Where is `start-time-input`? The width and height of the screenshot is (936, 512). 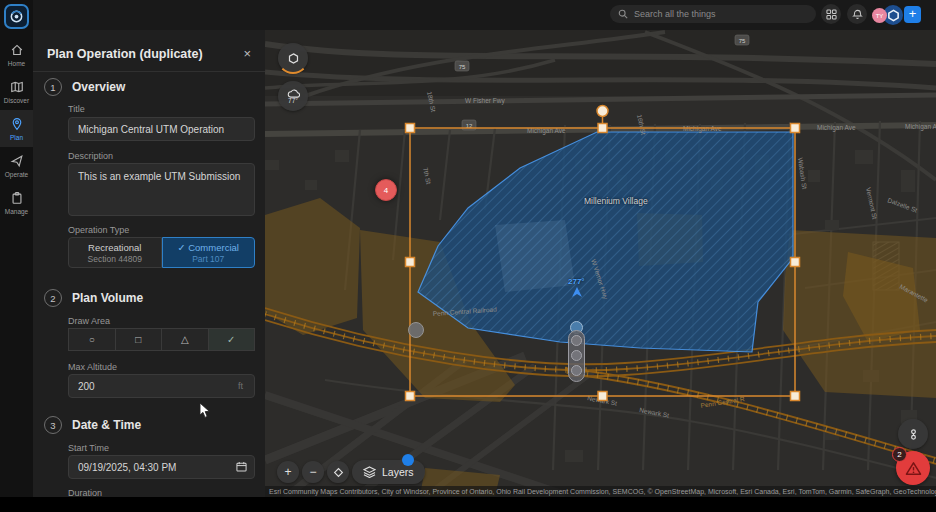 start-time-input is located at coordinates (162, 467).